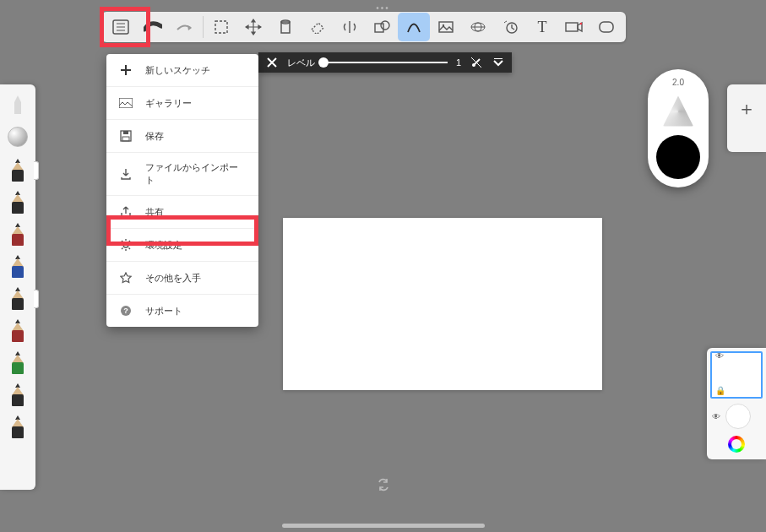 The image size is (766, 532). I want to click on fill-icon, so click(285, 27).